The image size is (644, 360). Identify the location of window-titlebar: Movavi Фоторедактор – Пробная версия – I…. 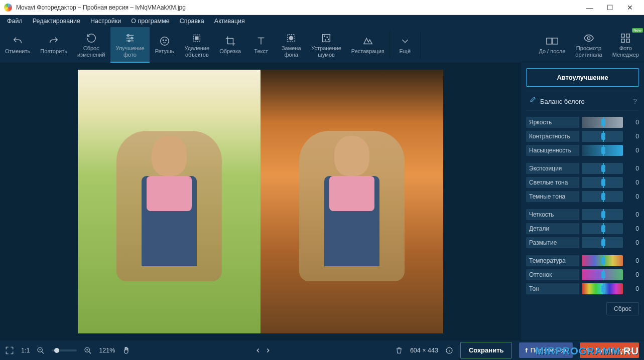
(322, 8).